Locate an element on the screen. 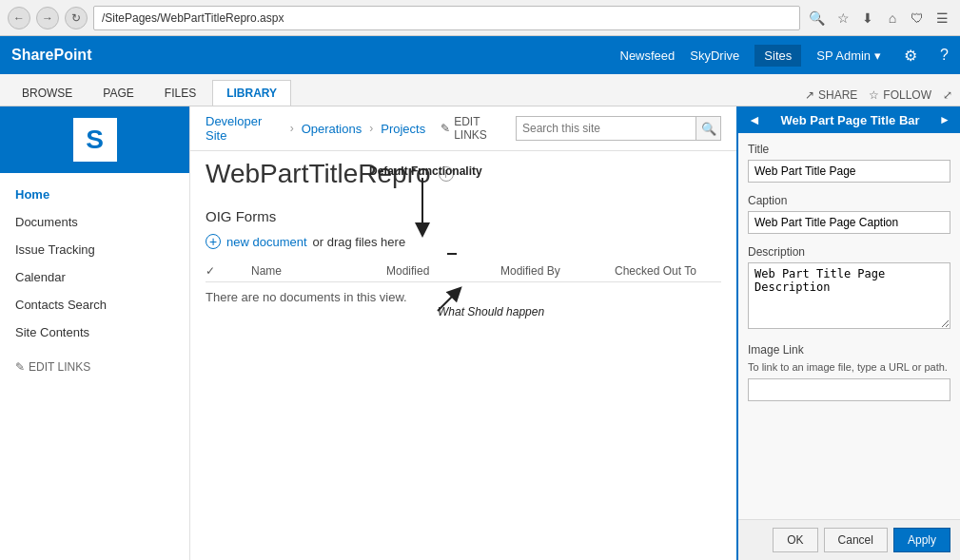  browser-right-icons: ☆ ⬇ ⌂ 🛡 ☰ is located at coordinates (892, 18).